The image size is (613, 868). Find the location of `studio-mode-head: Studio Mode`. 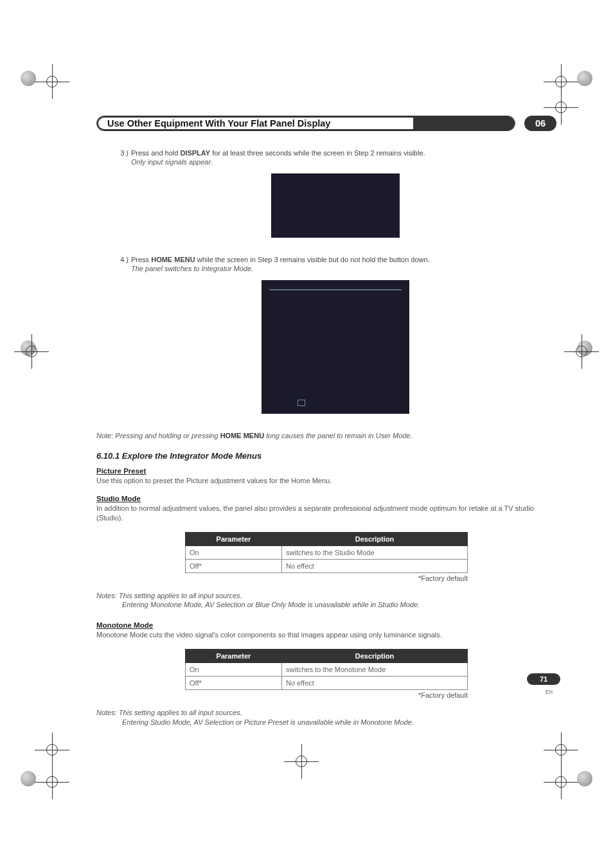

studio-mode-head: Studio Mode is located at coordinates (326, 499).